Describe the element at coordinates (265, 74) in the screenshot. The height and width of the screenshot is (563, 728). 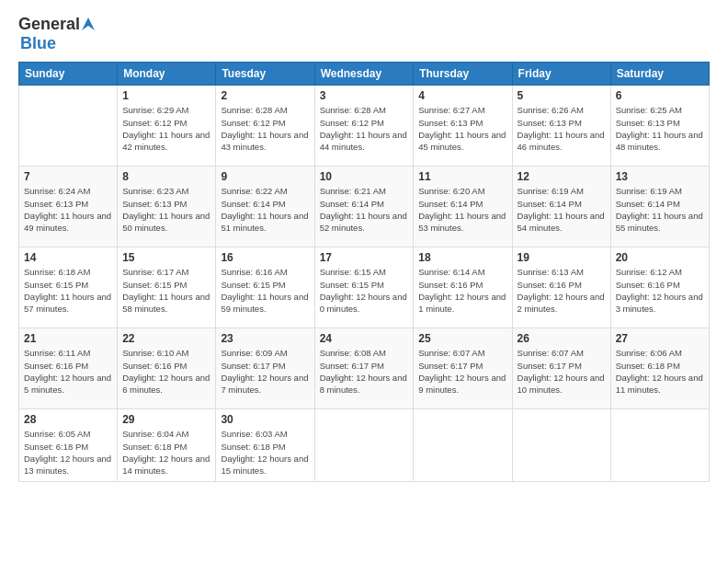
I see `weekday-header-tuesday: Tuesday` at that location.